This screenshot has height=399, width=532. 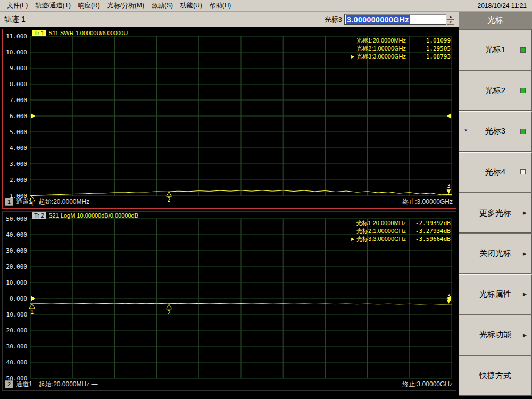 What do you see at coordinates (401, 56) in the screenshot?
I see `marker-readout-line: ▶光标3:3.00000GHz1.08793` at bounding box center [401, 56].